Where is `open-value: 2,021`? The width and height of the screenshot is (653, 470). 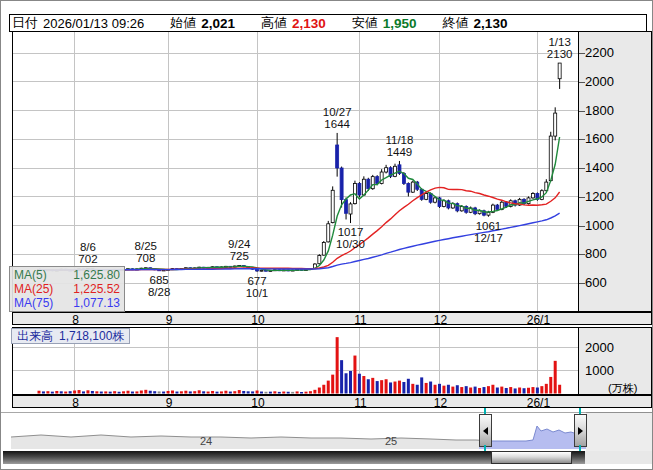
open-value: 2,021 is located at coordinates (218, 24).